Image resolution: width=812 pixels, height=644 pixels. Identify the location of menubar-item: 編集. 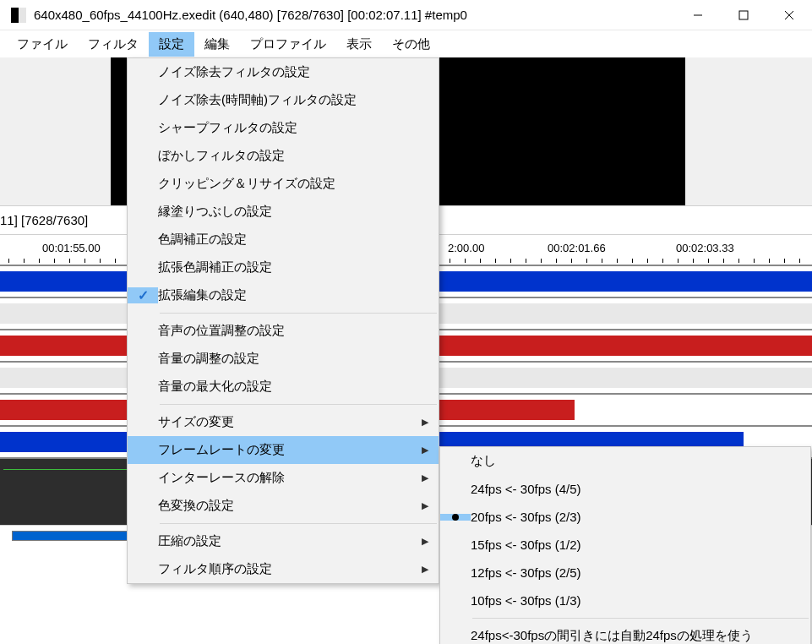
(217, 44).